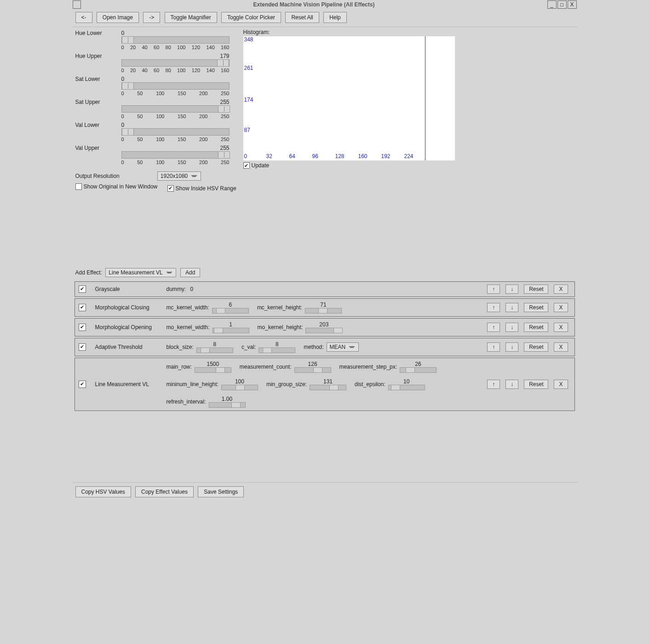  Describe the element at coordinates (103, 492) in the screenshot. I see `copy-hsv-button: Copy HSV Values` at that location.